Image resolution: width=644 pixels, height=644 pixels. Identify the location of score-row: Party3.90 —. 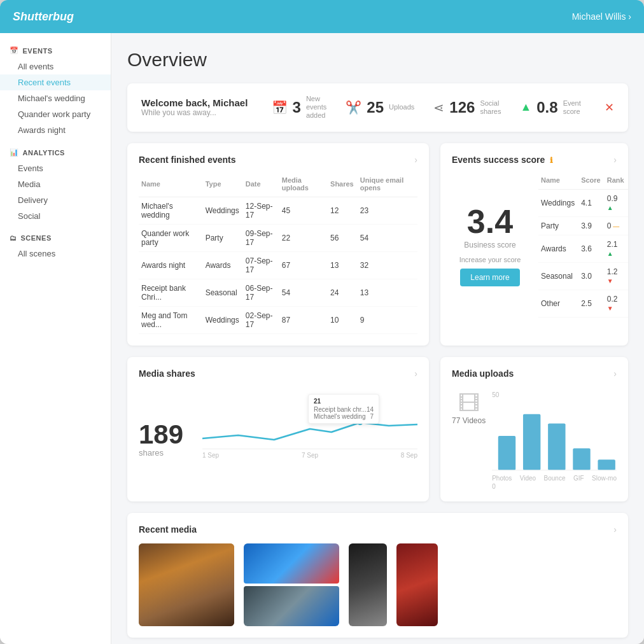
(583, 225).